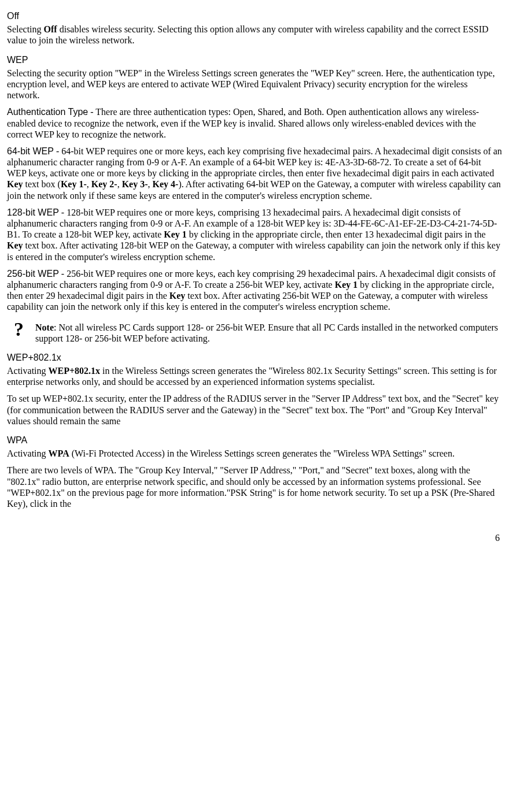 This screenshot has width=509, height=812. Describe the element at coordinates (254, 162) in the screenshot. I see `text: 64-bit WEP requires one or more keys, ea…` at that location.